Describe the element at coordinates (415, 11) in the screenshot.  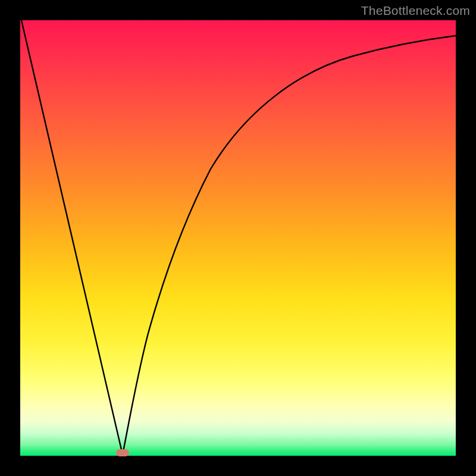
I see `watermark-text: TheBottleneck.com` at that location.